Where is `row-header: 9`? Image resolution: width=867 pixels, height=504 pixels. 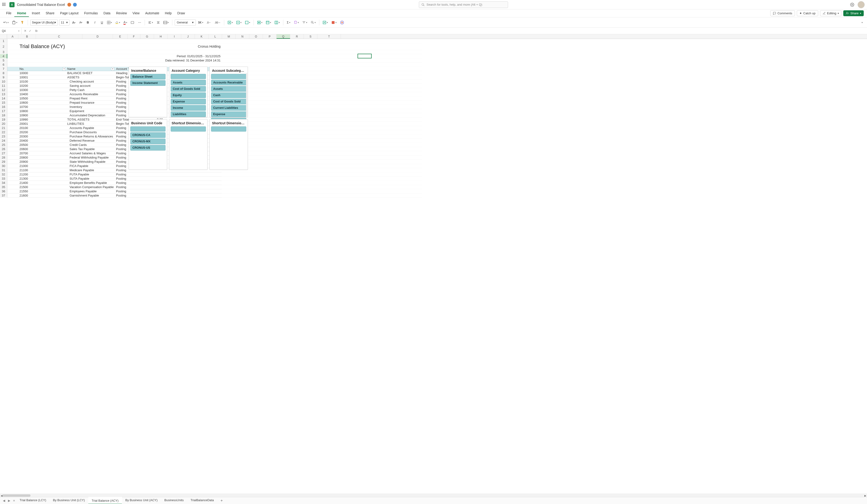 row-header: 9 is located at coordinates (3, 77).